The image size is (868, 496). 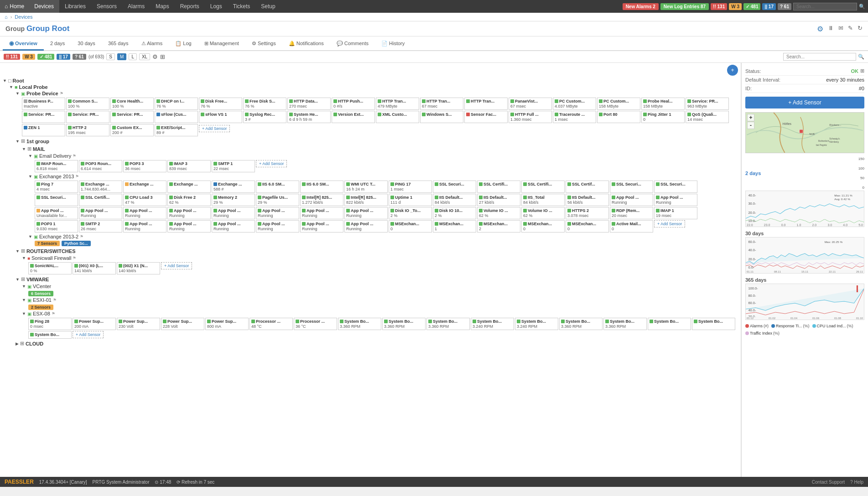 What do you see at coordinates (663, 104) in the screenshot?
I see `sensor-chip: Probe Heal... 158 MByte` at bounding box center [663, 104].